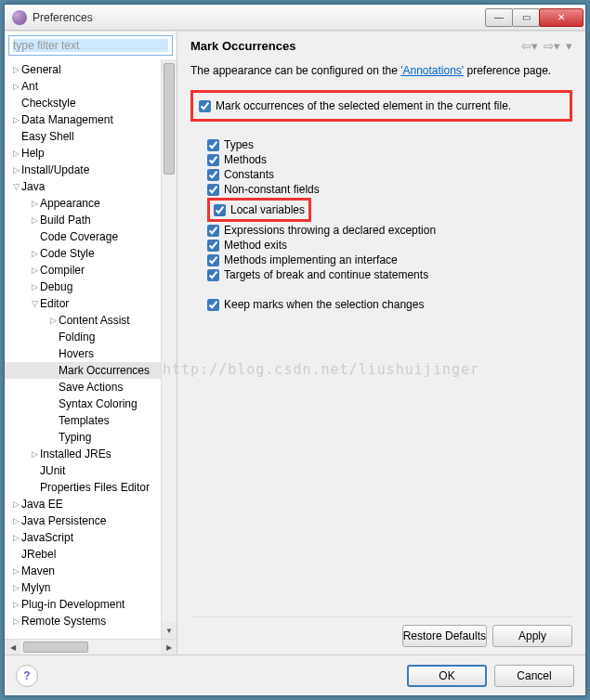 The width and height of the screenshot is (590, 700). I want to click on tree-node-save-actions: ▷Save Actions, so click(91, 387).